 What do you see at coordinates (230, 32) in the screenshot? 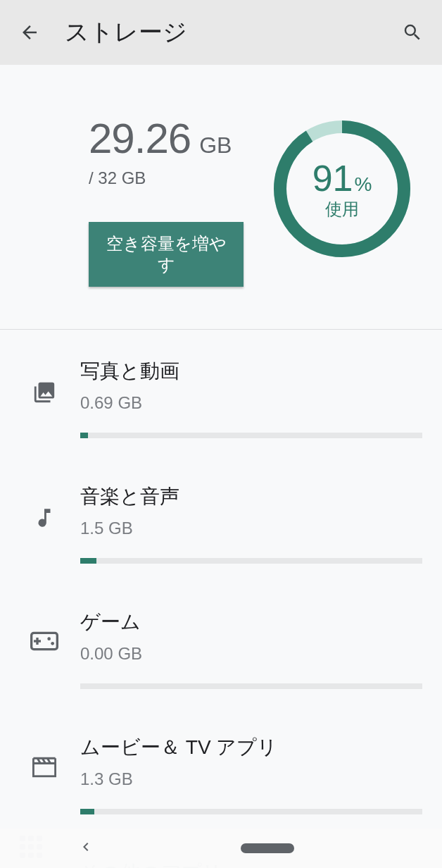
I see `page-title: ストレージ` at bounding box center [230, 32].